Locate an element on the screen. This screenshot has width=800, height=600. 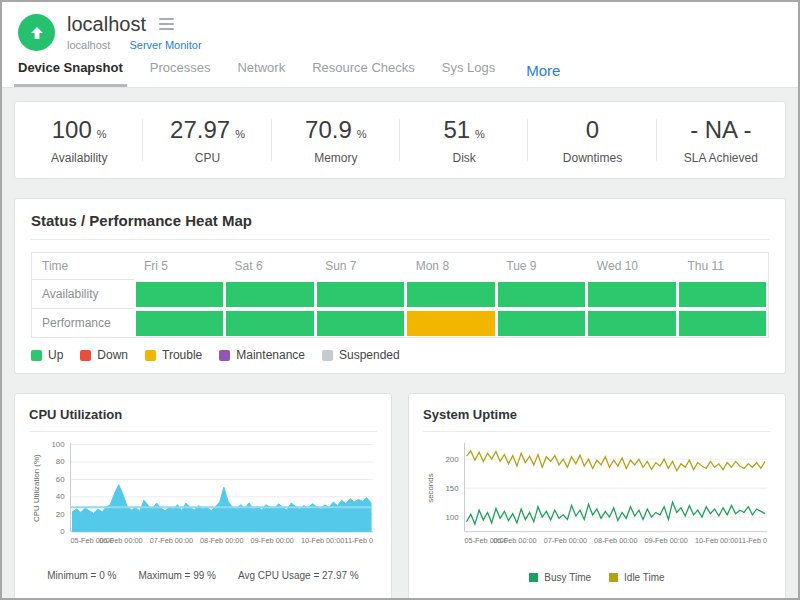
stat-label: Disk is located at coordinates (464, 158).